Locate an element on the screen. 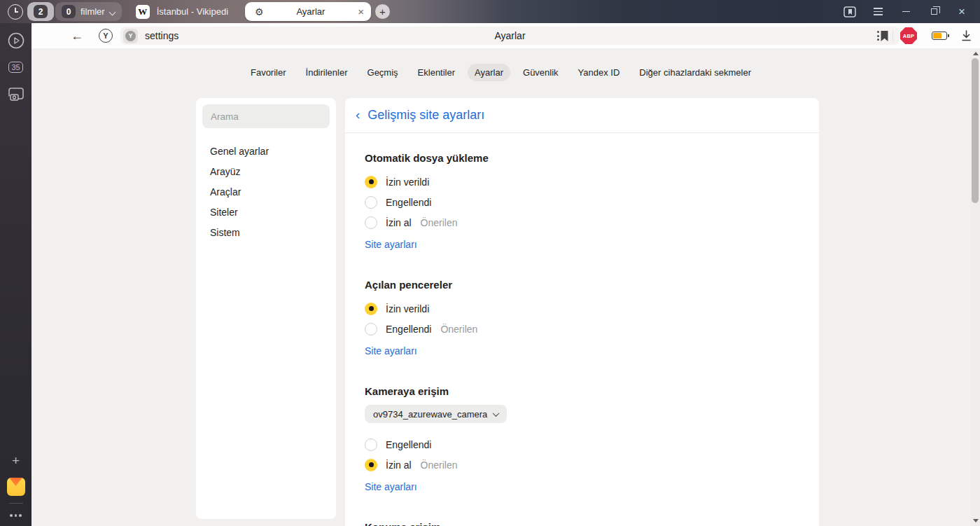 The image size is (980, 526). yandex-mail-button is located at coordinates (15, 487).